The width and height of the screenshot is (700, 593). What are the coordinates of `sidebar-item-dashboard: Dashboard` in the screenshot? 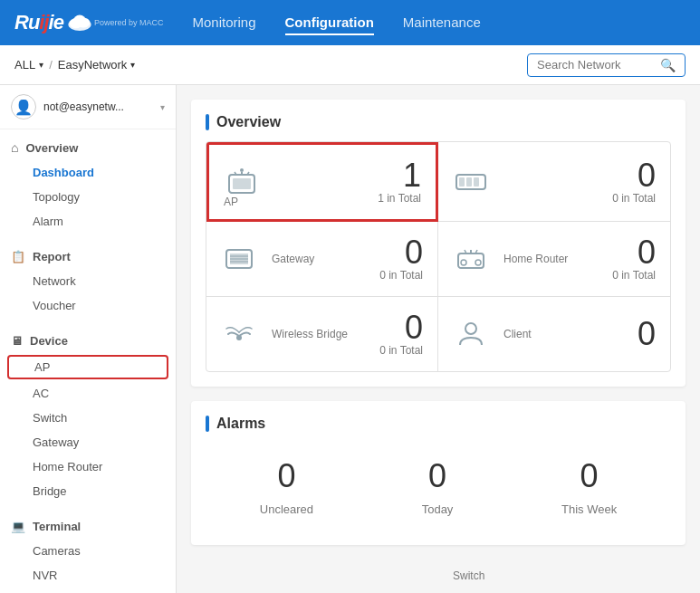 It's located at (88, 172).